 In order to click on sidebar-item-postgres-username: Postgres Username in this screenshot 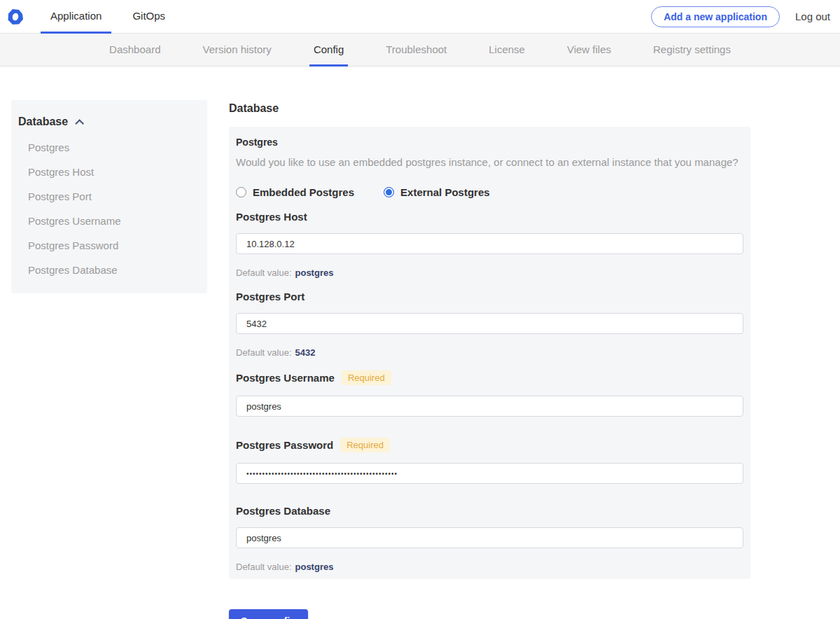, I will do `click(109, 221)`.